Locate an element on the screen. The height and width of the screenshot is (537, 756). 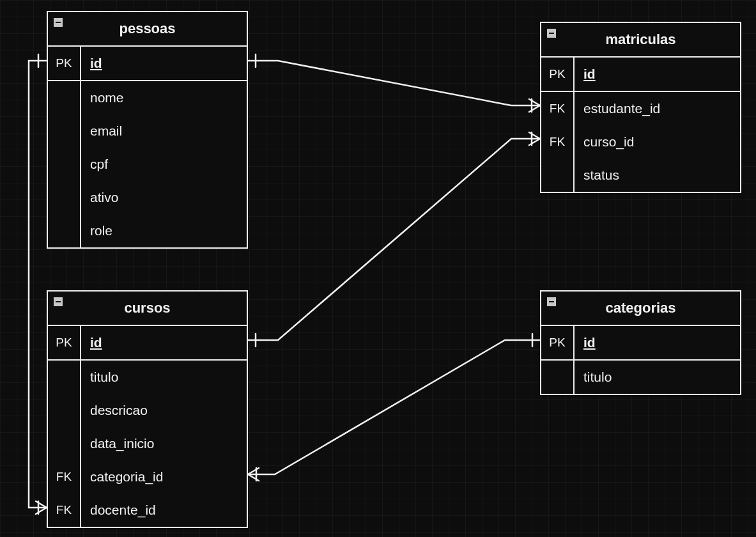
field-name: docente_id is located at coordinates (119, 510).